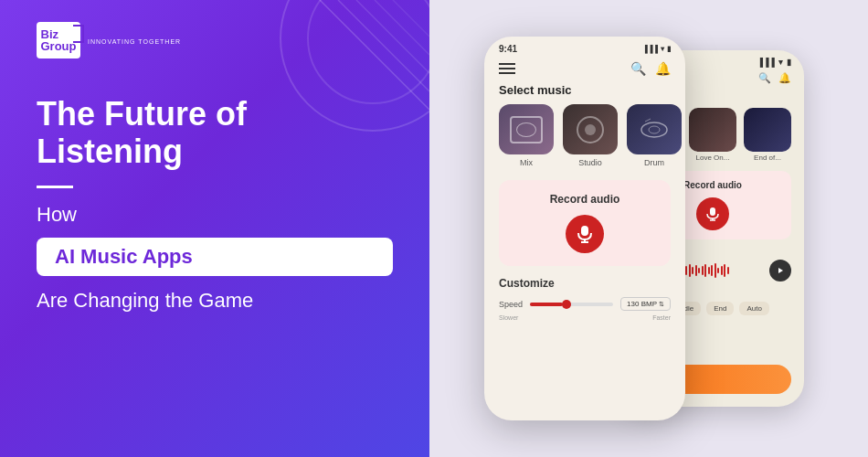 This screenshot has width=868, height=457. I want to click on drum-icon, so click(654, 130).